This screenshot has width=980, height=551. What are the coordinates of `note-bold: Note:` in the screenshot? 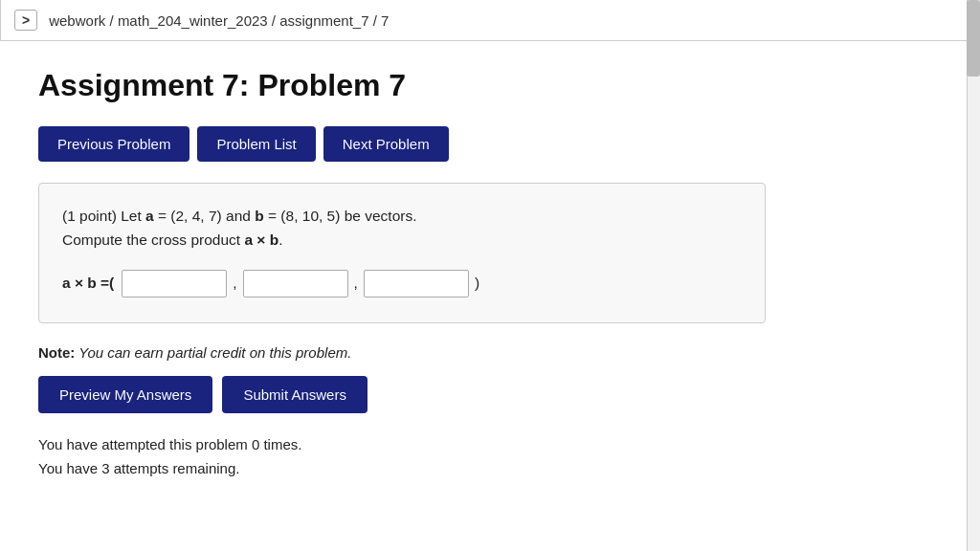 It's located at (56, 352).